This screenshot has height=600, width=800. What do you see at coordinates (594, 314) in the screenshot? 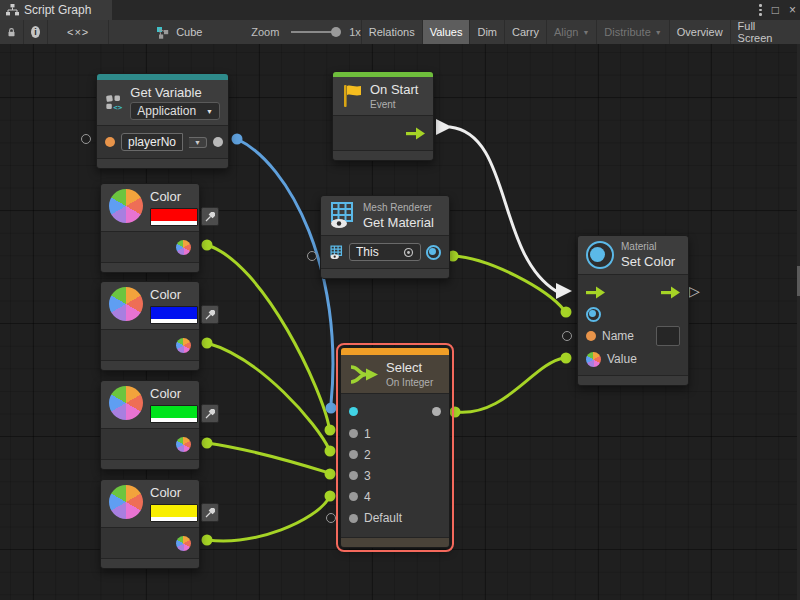
I see `port-material-input` at bounding box center [594, 314].